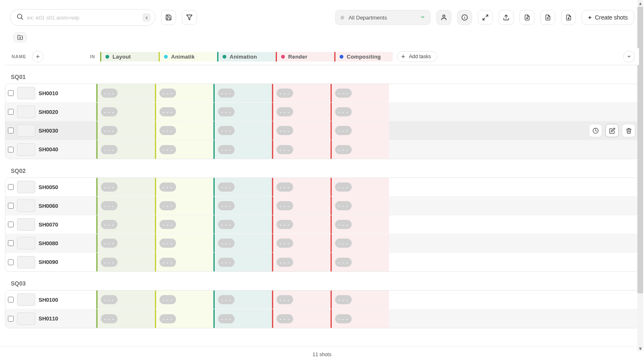  I want to click on history-button, so click(595, 131).